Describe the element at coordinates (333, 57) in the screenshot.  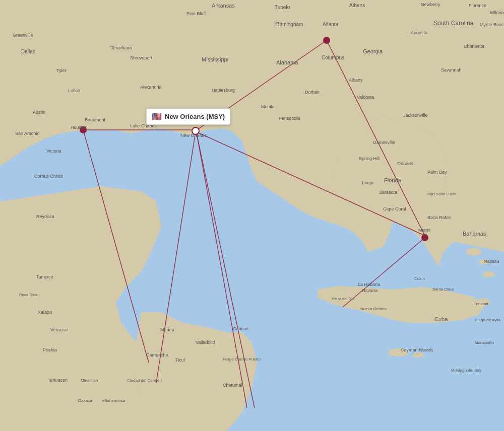
I see `svg-text: Columbus` at that location.